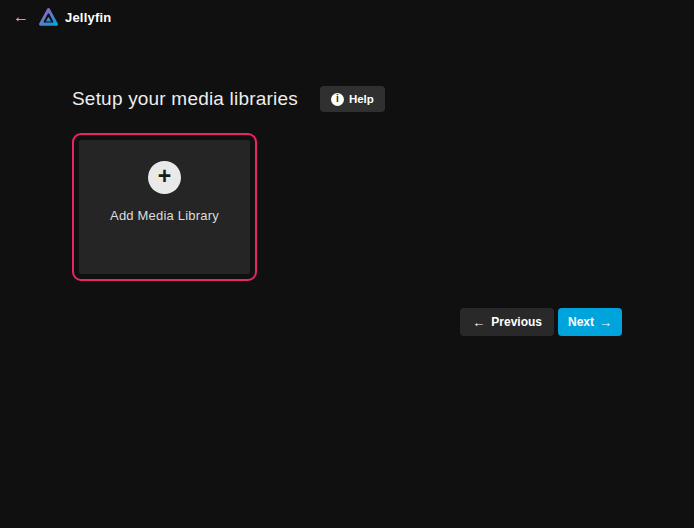  Describe the element at coordinates (362, 99) in the screenshot. I see `help-button-label: Help` at that location.